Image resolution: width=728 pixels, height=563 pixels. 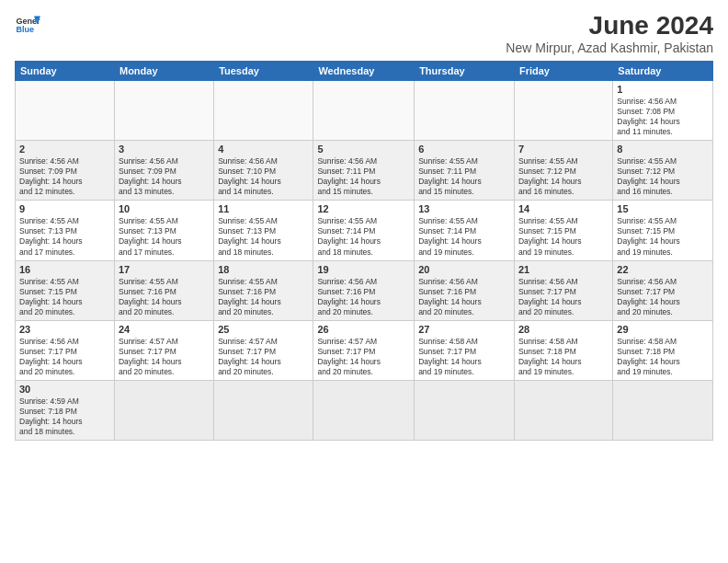 What do you see at coordinates (264, 291) in the screenshot?
I see `table-row: 18Sunrise: 4:55 AM Sunset: 7:16 PM Dayli…` at bounding box center [264, 291].